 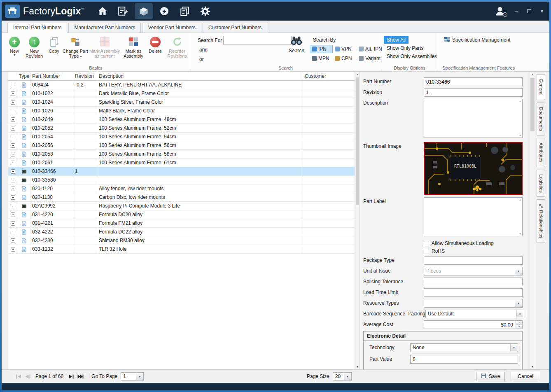 What do you see at coordinates (181, 232) in the screenshot?
I see `table-row: 032-4222Formula DC22 alloy` at bounding box center [181, 232].